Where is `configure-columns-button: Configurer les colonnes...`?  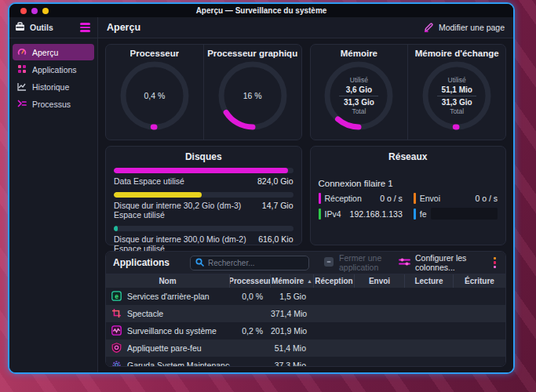 configure-columns-button: Configurer les colonnes... is located at coordinates (440, 263).